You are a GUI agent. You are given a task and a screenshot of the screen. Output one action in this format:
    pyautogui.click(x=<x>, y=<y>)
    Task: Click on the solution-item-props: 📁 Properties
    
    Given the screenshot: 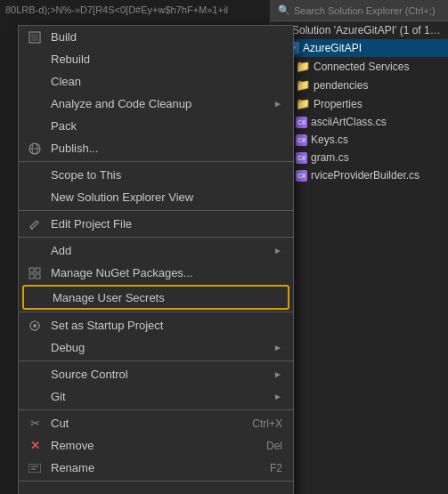 What is the action you would take?
    pyautogui.click(x=360, y=103)
    